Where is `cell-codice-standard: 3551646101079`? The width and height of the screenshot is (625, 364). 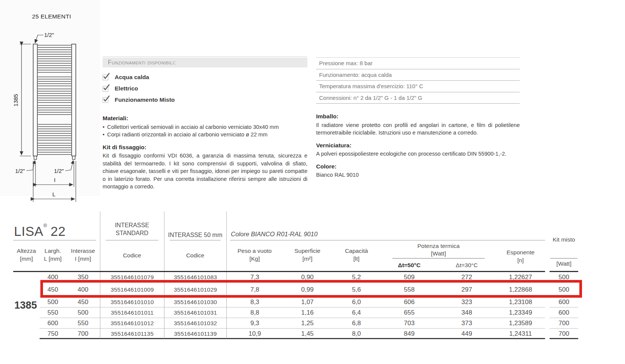
cell-codice-standard: 3551646101079 is located at coordinates (132, 277).